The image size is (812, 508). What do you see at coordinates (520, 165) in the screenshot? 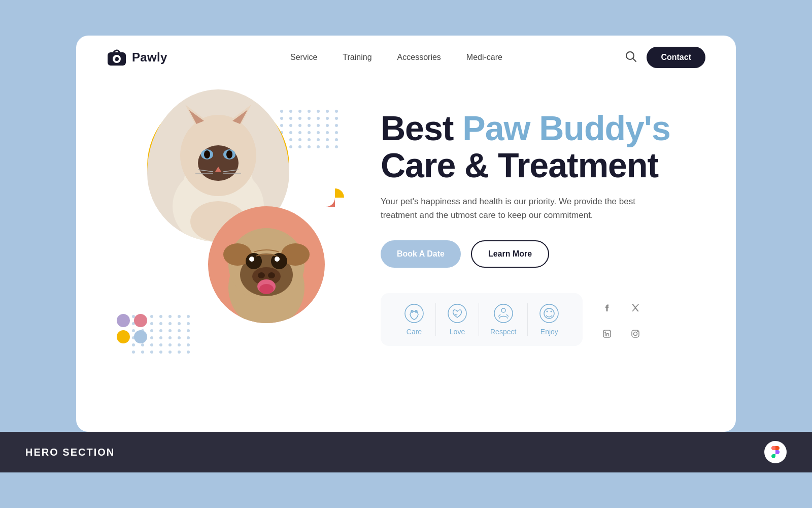
I see `heading-care: Care & Treatment` at bounding box center [520, 165].